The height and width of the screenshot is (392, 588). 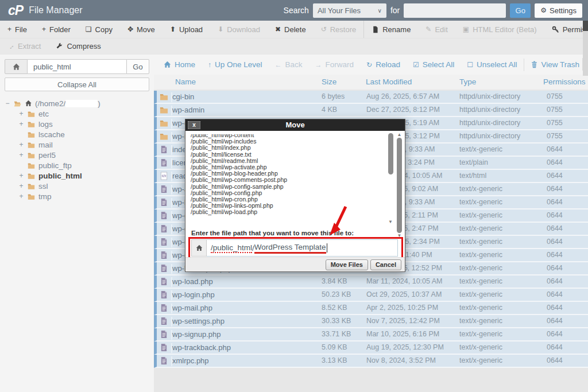 What do you see at coordinates (505, 30) in the screenshot?
I see `toolbar-button-label: HTML Editor (Beta)` at bounding box center [505, 30].